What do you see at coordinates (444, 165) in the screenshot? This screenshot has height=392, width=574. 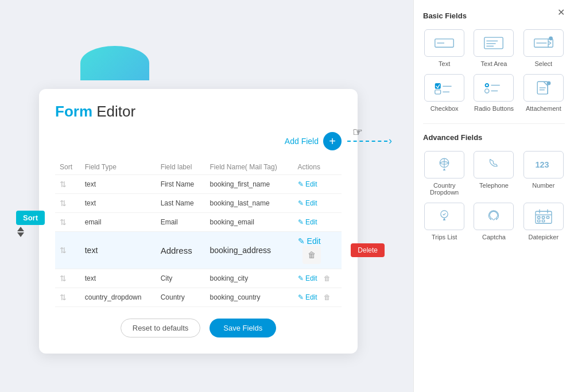 I see `country-field-icon-box` at bounding box center [444, 165].